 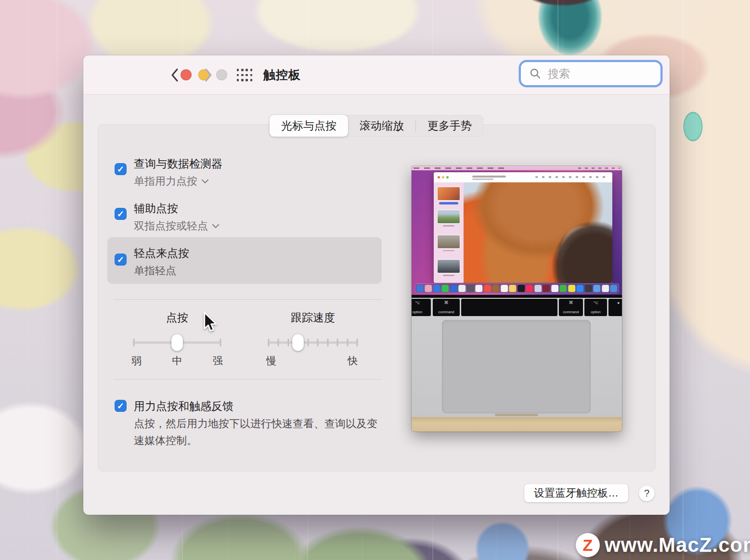 I want to click on demo-desk-surface, so click(x=517, y=424).